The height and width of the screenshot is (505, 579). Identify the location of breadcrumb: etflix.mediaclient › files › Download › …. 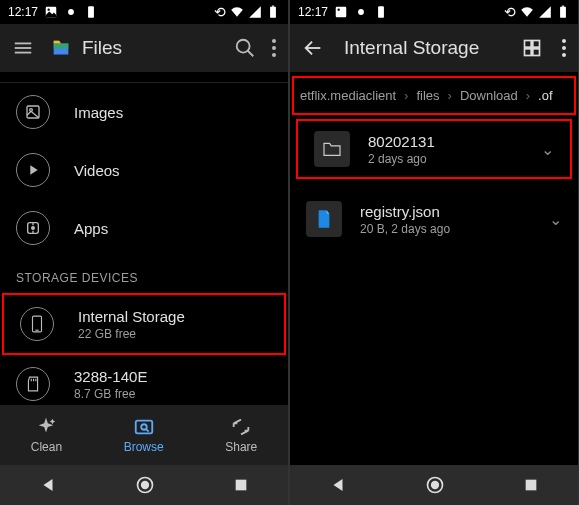
(434, 96).